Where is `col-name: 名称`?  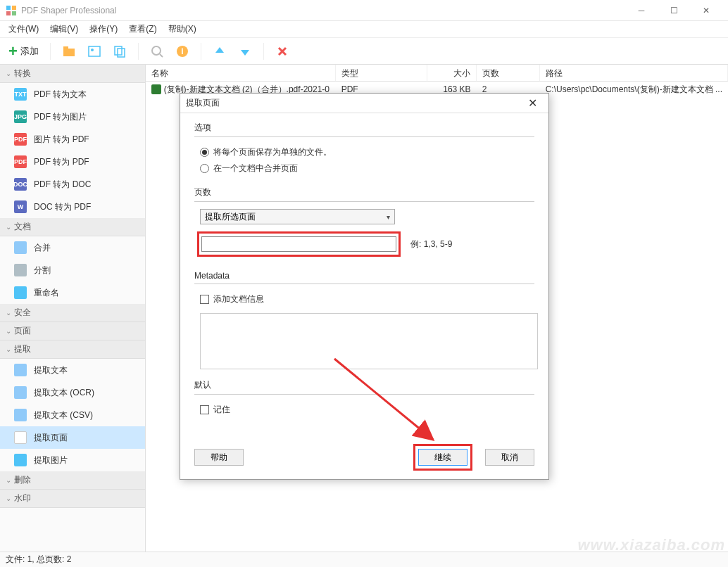 col-name: 名称 is located at coordinates (241, 73).